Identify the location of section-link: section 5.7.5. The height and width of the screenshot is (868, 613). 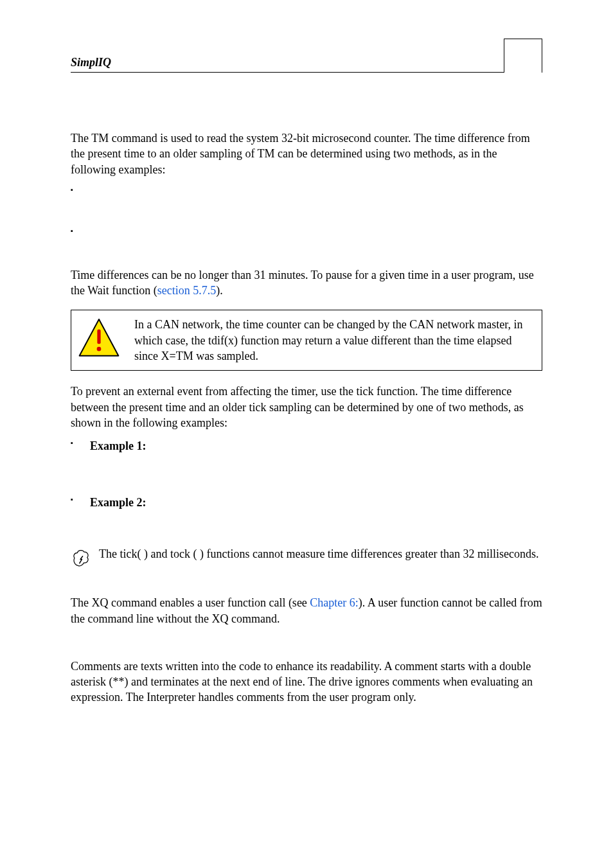
(187, 290).